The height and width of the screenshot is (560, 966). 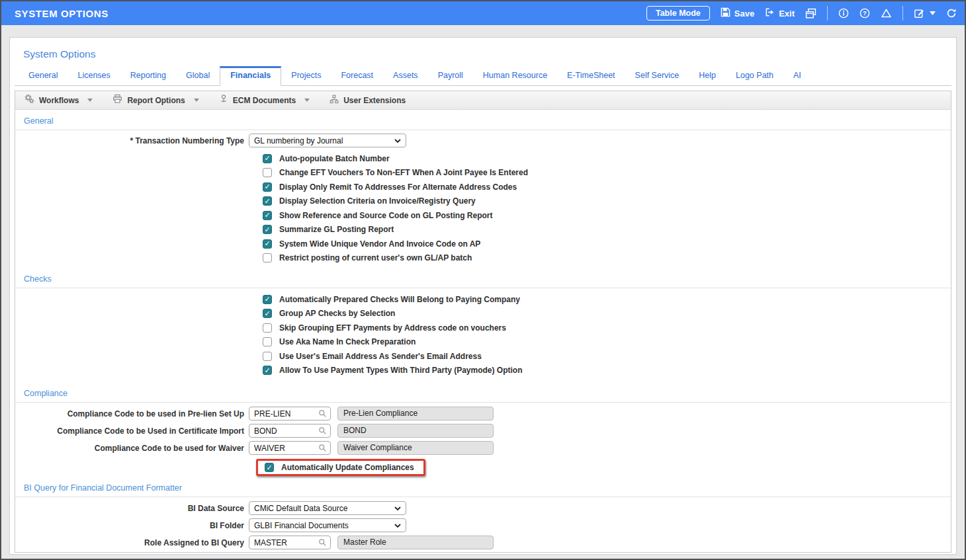 I want to click on waiver-code-lookup, so click(x=290, y=448).